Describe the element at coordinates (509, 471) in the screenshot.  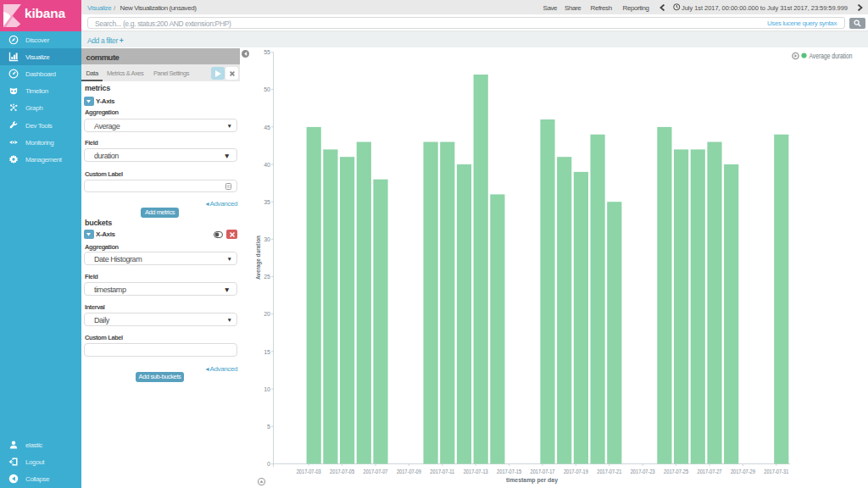
I see `svg-text: 2017-07-15` at that location.